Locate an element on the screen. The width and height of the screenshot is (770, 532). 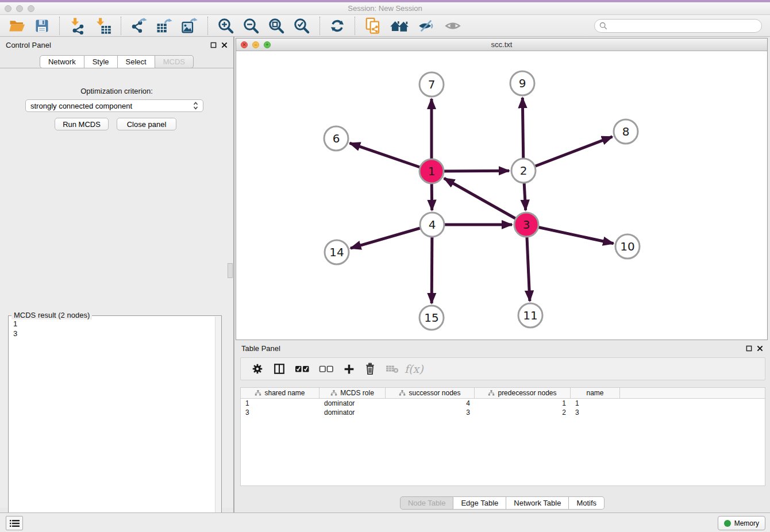
table-settings-button is located at coordinates (257, 369).